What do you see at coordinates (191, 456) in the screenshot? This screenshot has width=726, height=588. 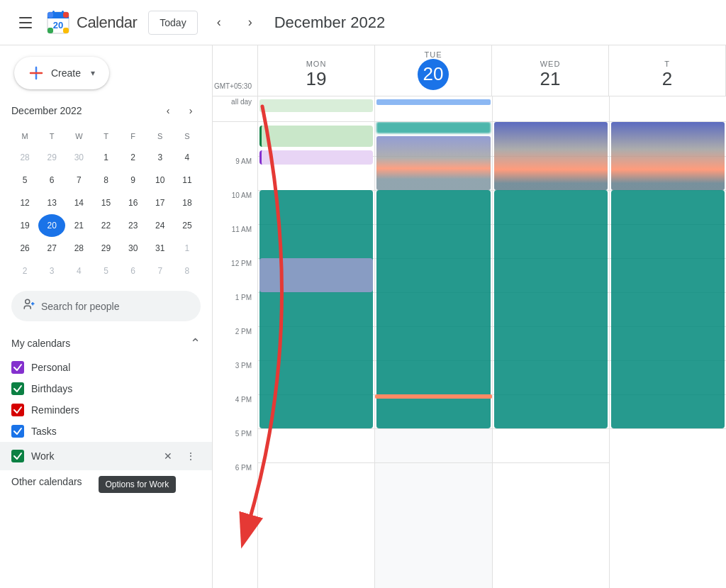 I see `work-more-button: ⋮` at bounding box center [191, 456].